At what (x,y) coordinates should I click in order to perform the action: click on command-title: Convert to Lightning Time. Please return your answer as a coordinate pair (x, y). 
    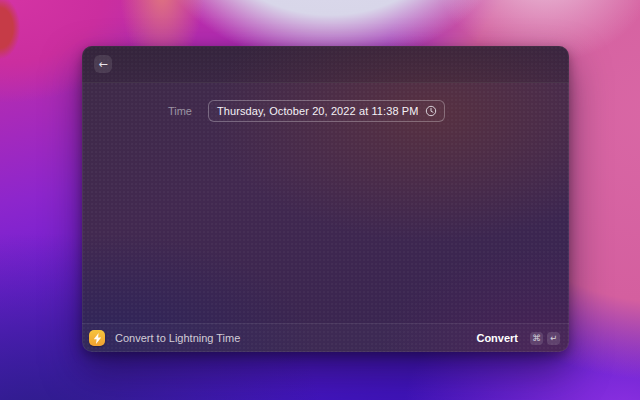
    Looking at the image, I should click on (178, 338).